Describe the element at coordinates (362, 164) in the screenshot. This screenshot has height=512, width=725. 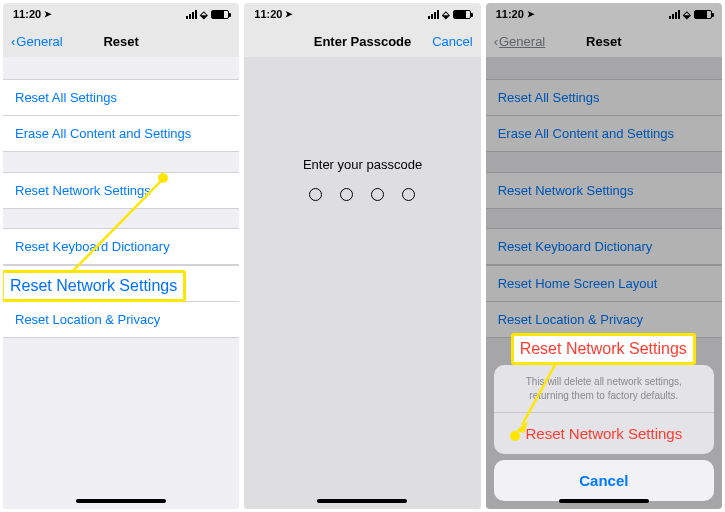
I see `passcode-prompt: Enter your passcode` at that location.